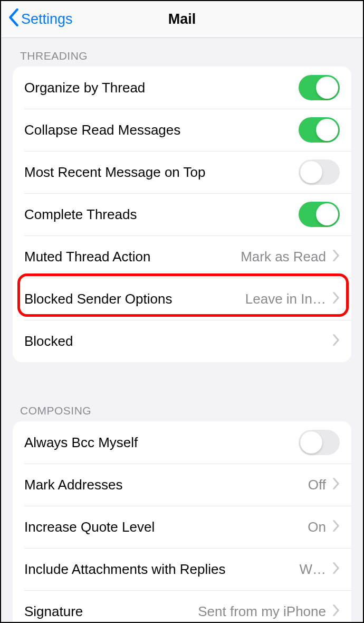  What do you see at coordinates (47, 19) in the screenshot?
I see `back-label: Settings` at bounding box center [47, 19].